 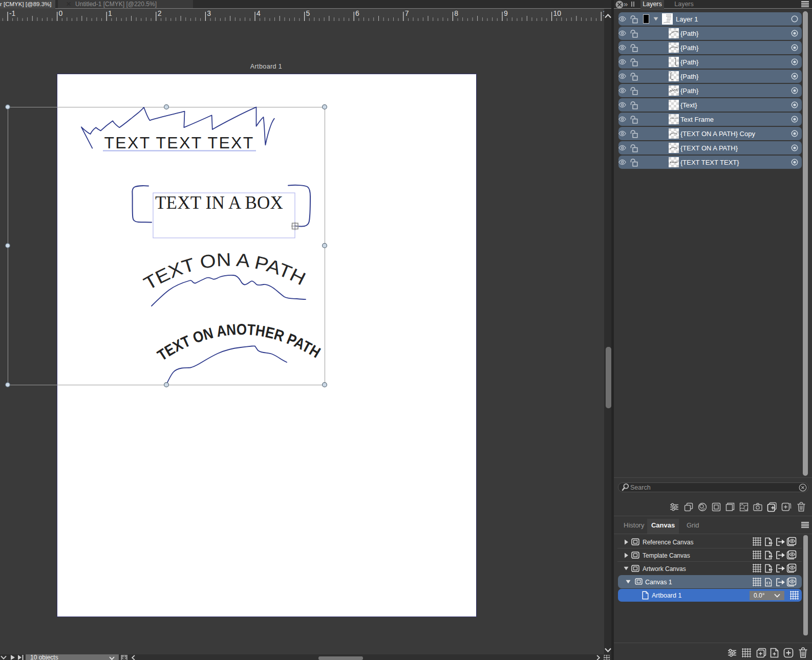 I want to click on svg-text: TEXT TEXT TEXT, so click(x=179, y=143).